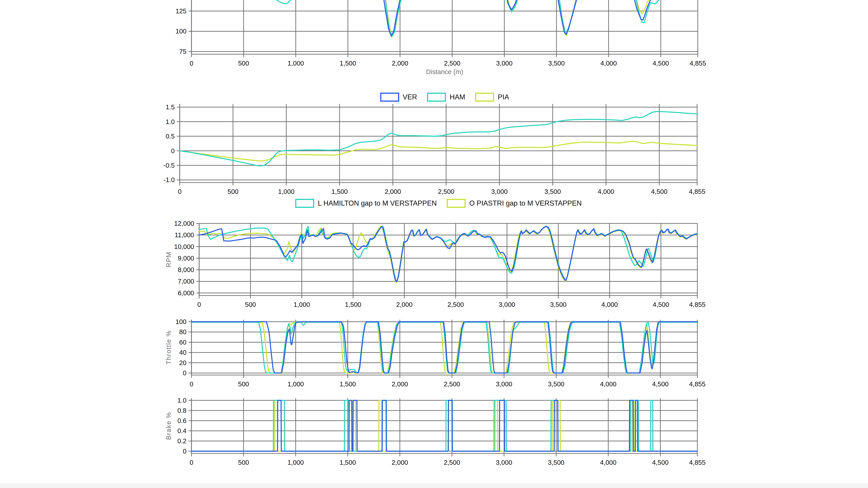 The height and width of the screenshot is (488, 868). I want to click on legend-label: PIA, so click(503, 97).